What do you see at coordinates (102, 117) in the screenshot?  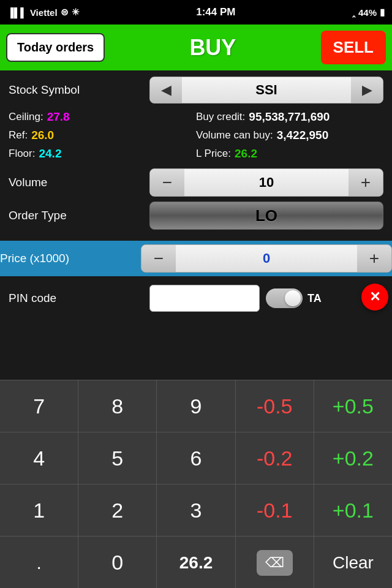 I see `ceiling-row: Ceiling: 27.8` at bounding box center [102, 117].